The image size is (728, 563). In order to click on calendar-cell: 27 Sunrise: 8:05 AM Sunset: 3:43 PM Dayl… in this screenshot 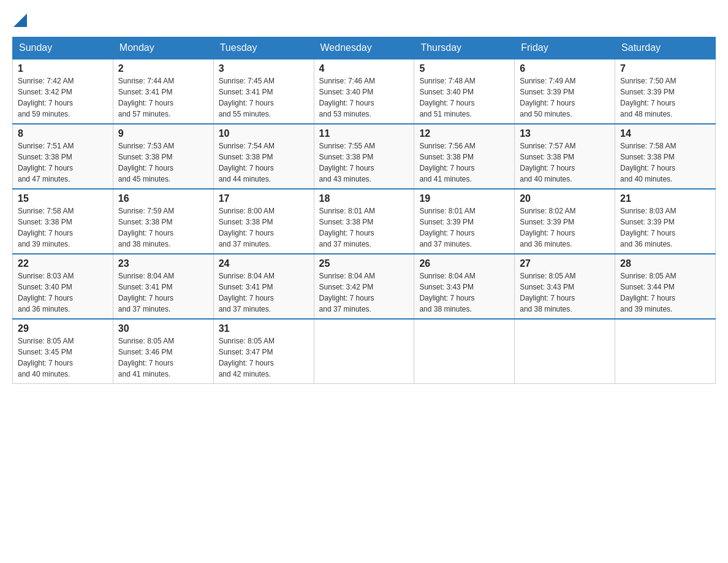, I will do `click(565, 286)`.